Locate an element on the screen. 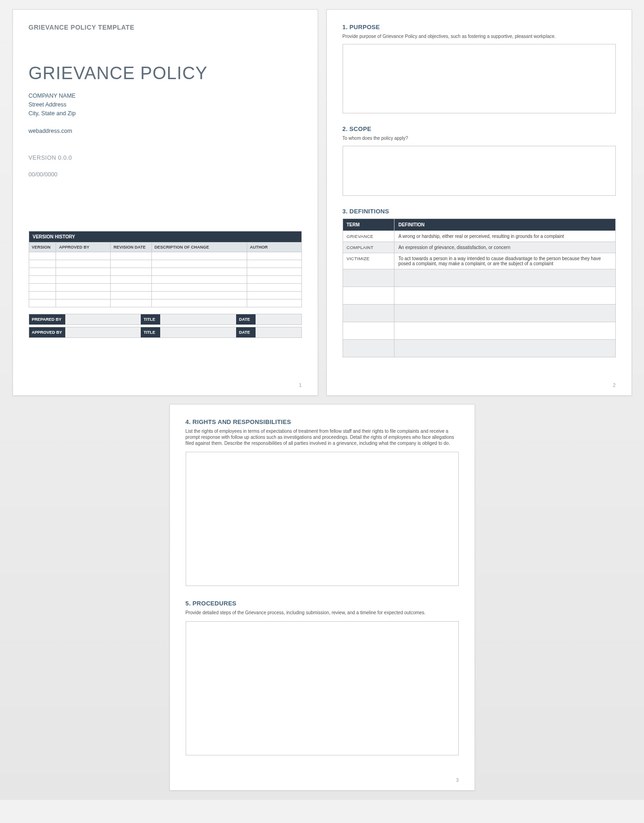  purpose-heading: 1. PURPOSE is located at coordinates (479, 27).